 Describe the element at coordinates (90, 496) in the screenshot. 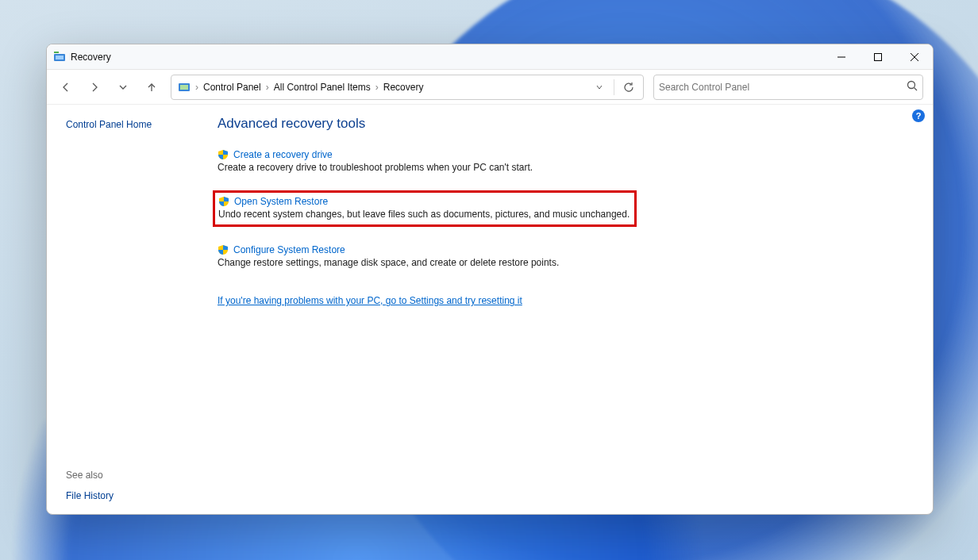

I see `file-history-link: File History` at that location.